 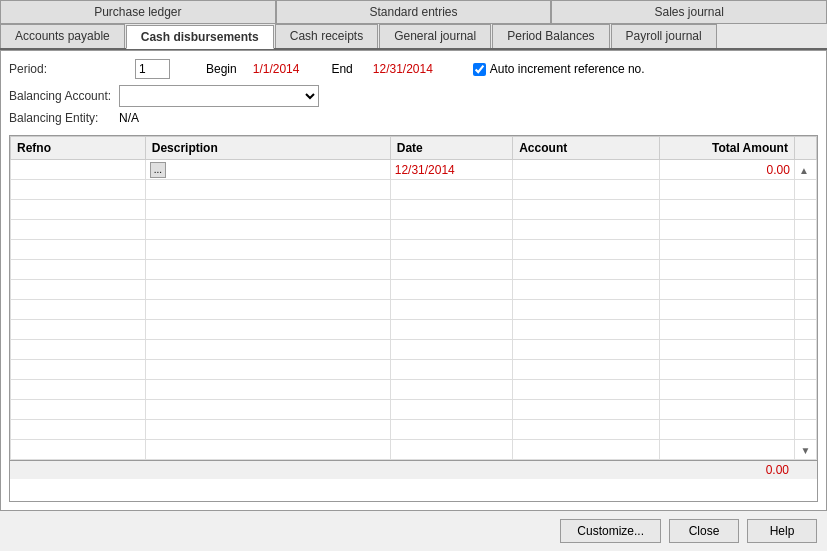 I want to click on cell-refno, so click(x=78, y=170).